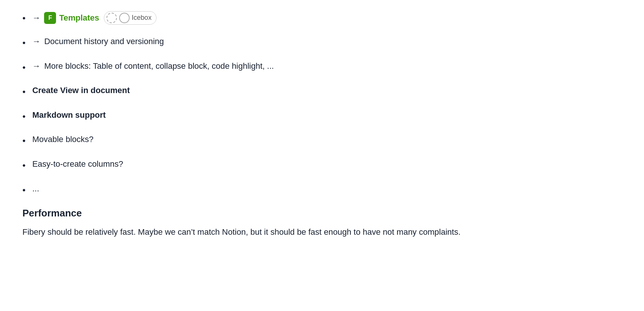 This screenshot has width=644, height=311. Describe the element at coordinates (159, 67) in the screenshot. I see `item-label: More blocks: Table of content, collapse …` at that location.